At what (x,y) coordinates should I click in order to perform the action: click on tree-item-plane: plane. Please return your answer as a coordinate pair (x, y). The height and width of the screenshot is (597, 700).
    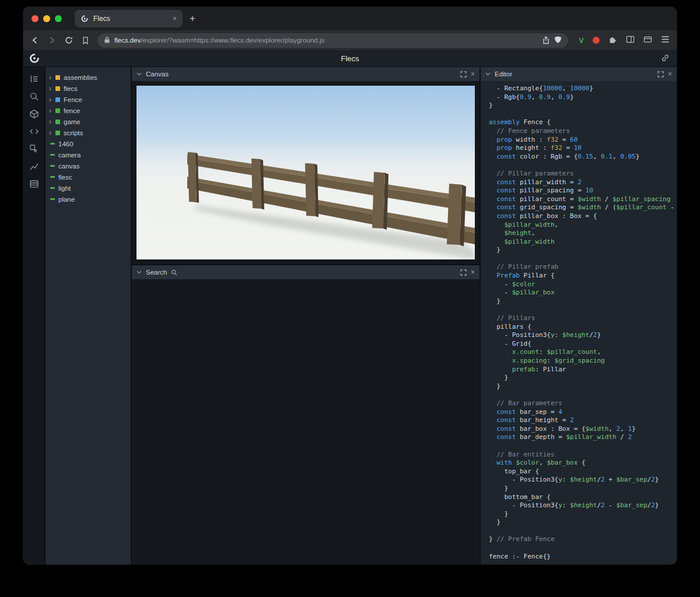
    Looking at the image, I should click on (88, 199).